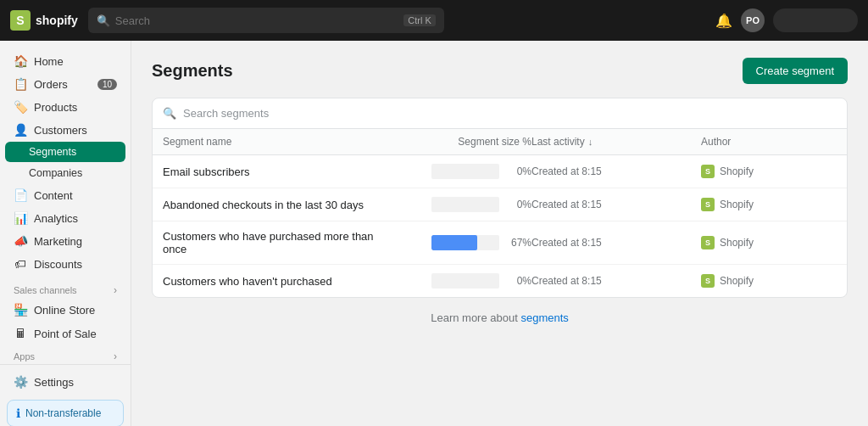 Image resolution: width=868 pixels, height=426 pixels. What do you see at coordinates (65, 334) in the screenshot?
I see `sidebar-item-point-of-sale: 🖩 Point of Sale` at bounding box center [65, 334].